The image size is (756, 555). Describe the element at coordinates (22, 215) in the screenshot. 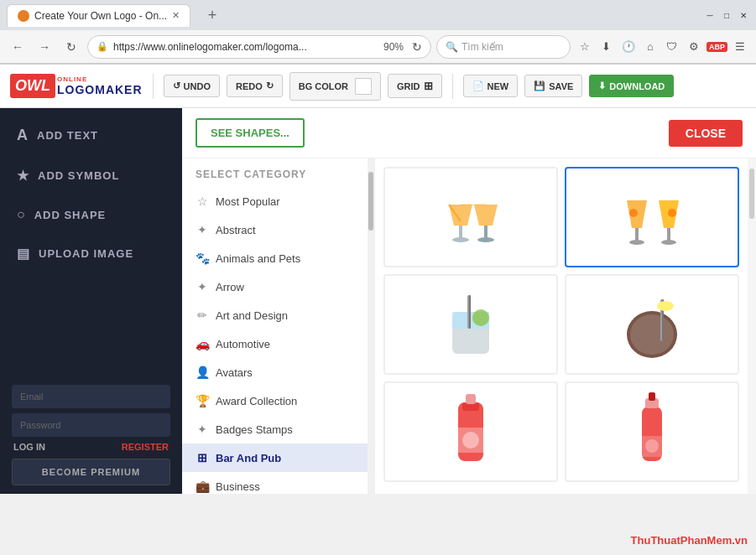

I see `add-shape-icon: ○` at that location.